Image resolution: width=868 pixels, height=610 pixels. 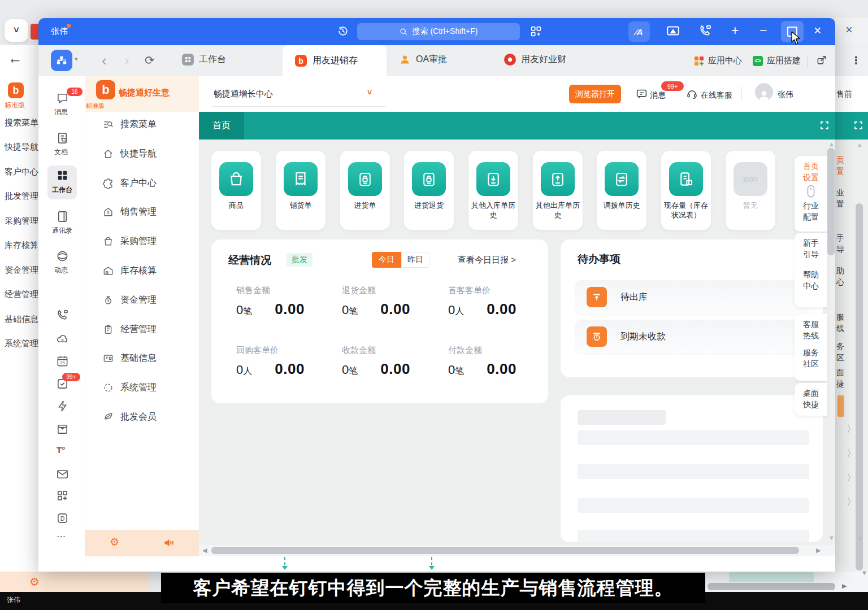 I want to click on new-window-icon: +, so click(x=735, y=30).